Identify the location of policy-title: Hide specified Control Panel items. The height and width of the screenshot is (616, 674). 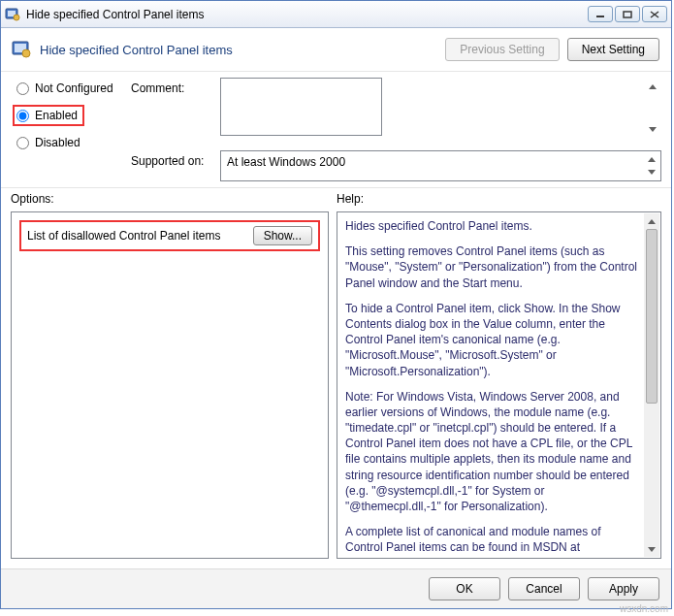
(242, 50).